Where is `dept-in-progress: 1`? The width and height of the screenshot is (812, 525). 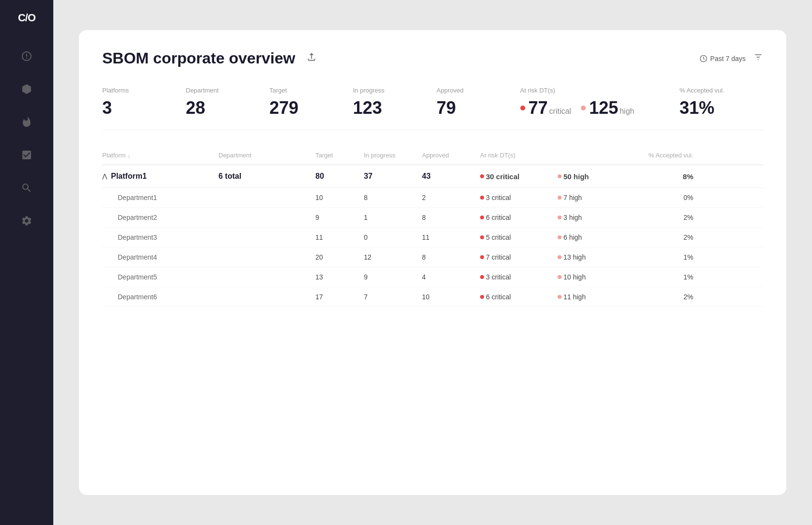 dept-in-progress: 1 is located at coordinates (393, 217).